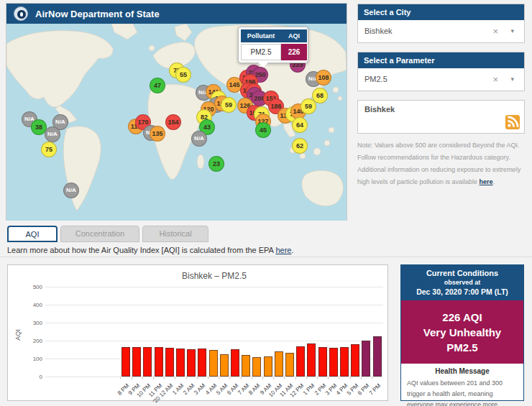 The height and width of the screenshot is (406, 532). What do you see at coordinates (173, 122) in the screenshot?
I see `aqi-marker-154: 154` at bounding box center [173, 122].